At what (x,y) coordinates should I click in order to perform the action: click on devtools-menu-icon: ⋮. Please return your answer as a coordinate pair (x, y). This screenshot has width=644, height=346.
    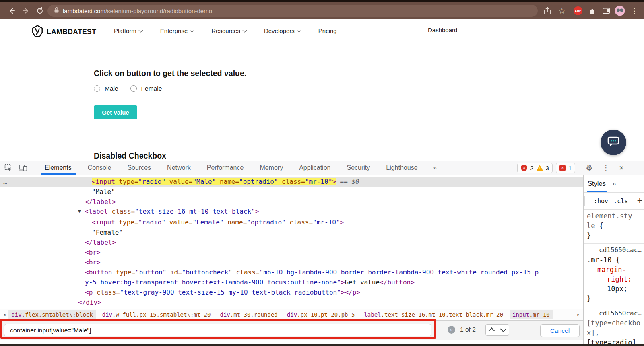
    Looking at the image, I should click on (606, 168).